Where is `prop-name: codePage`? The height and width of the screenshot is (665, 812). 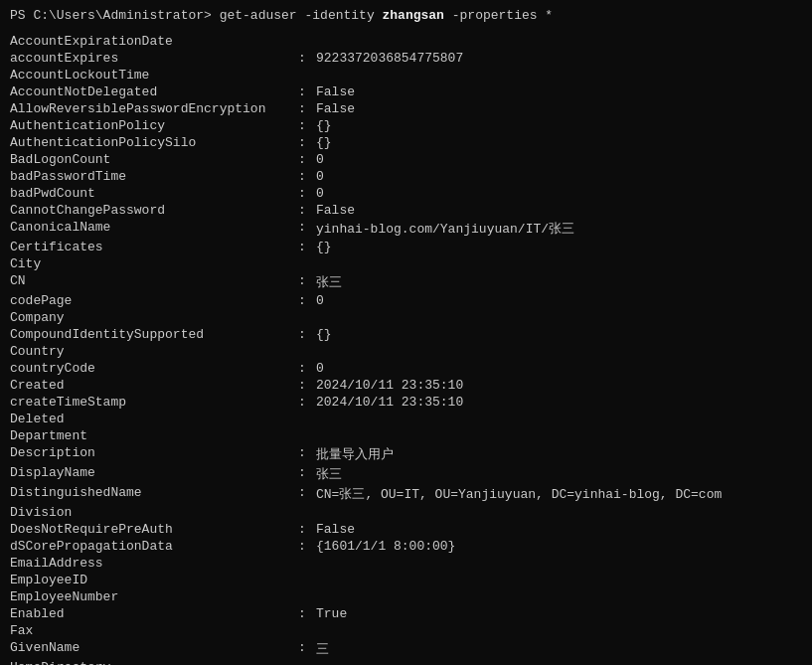 prop-name: codePage is located at coordinates (154, 300).